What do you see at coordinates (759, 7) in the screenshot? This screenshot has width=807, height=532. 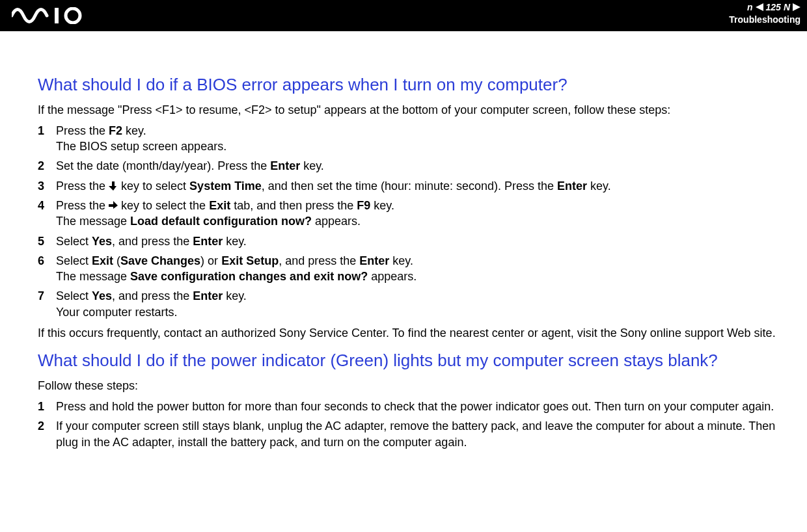 I see `prev-page-icon` at bounding box center [759, 7].